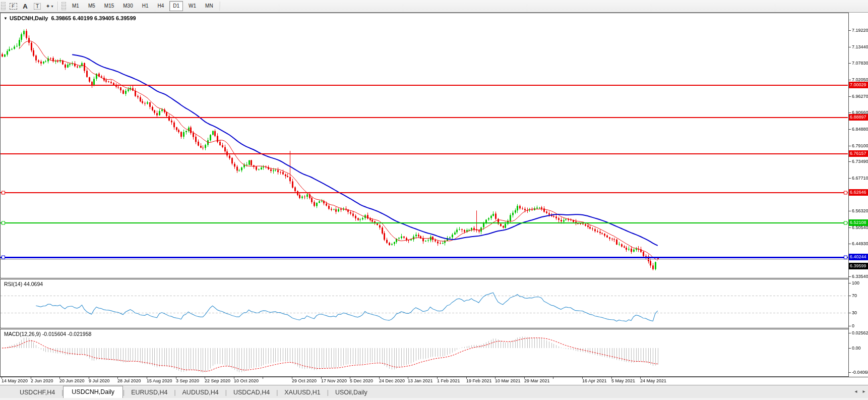 The width and height of the screenshot is (868, 400). What do you see at coordinates (420, 381) in the screenshot?
I see `date-label: 13 Jan 2021` at bounding box center [420, 381].